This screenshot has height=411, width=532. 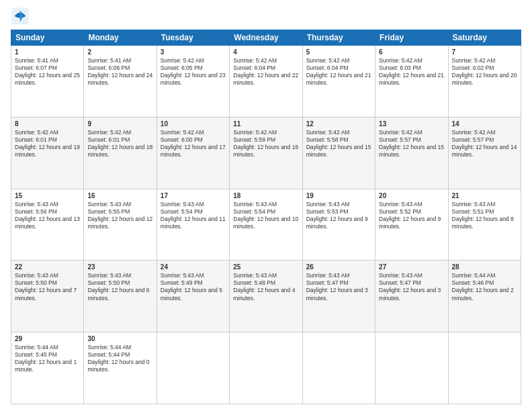 What do you see at coordinates (36, 355) in the screenshot?
I see `sunset-label: Sunset: 5:45 PM` at bounding box center [36, 355].